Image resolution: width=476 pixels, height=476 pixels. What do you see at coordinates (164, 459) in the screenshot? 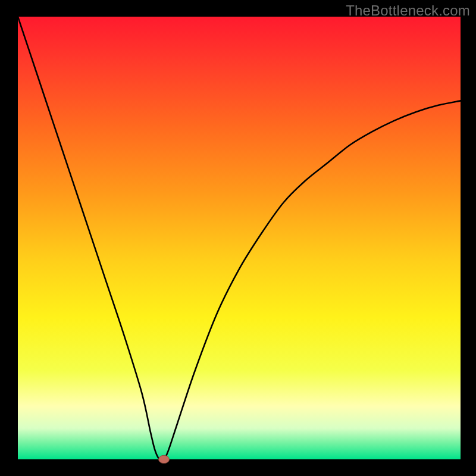
I see `optimum-marker` at bounding box center [164, 459].